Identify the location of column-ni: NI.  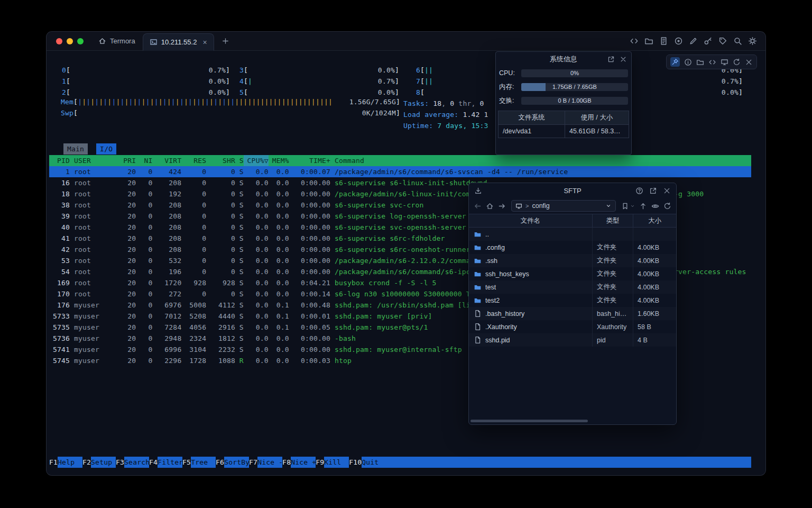
(144, 161).